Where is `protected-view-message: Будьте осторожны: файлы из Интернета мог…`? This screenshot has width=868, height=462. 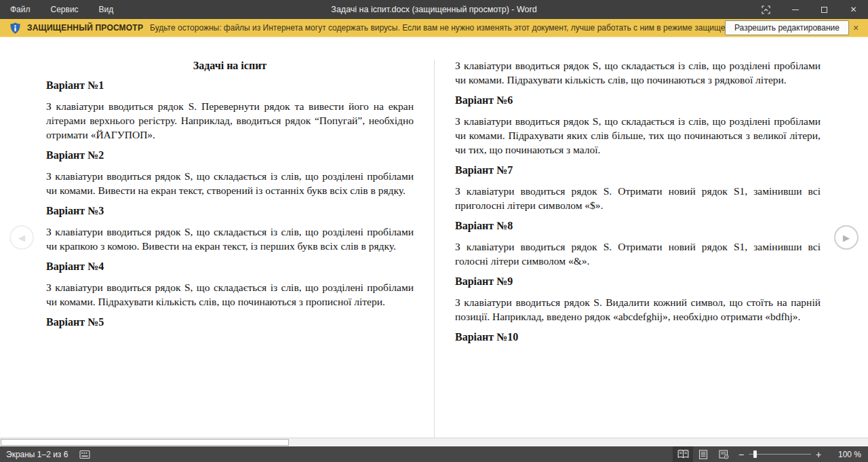 protected-view-message: Будьте осторожны: файлы из Интернета мог… is located at coordinates (437, 28).